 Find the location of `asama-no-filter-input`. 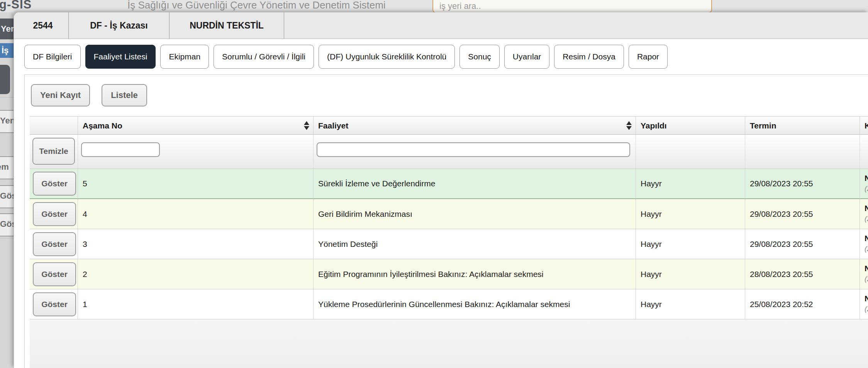

asama-no-filter-input is located at coordinates (120, 150).